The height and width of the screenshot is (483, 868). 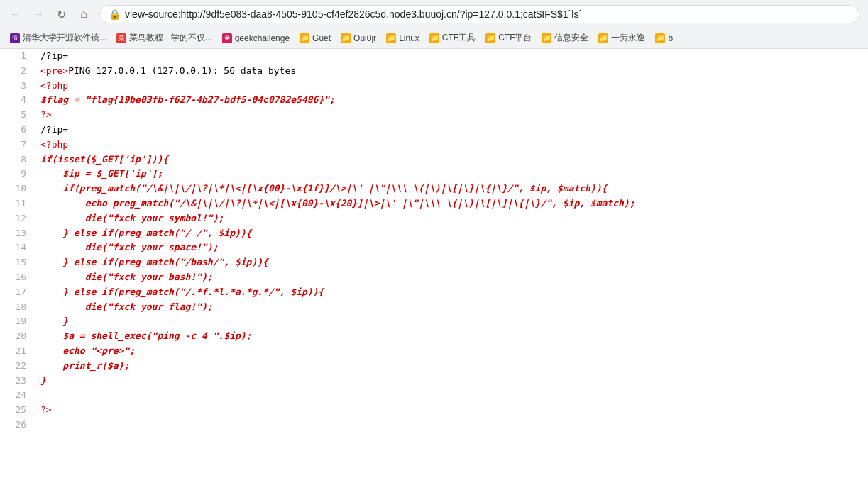 I want to click on line-number: 5, so click(x=17, y=115).